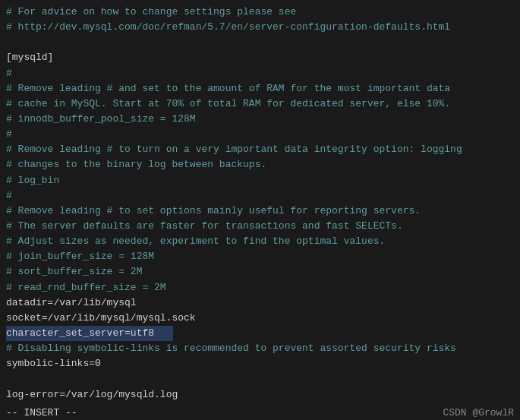 The height and width of the screenshot is (420, 520). What do you see at coordinates (260, 104) in the screenshot?
I see `code-line: # cache in MySQL. Start at 70% of total …` at bounding box center [260, 104].